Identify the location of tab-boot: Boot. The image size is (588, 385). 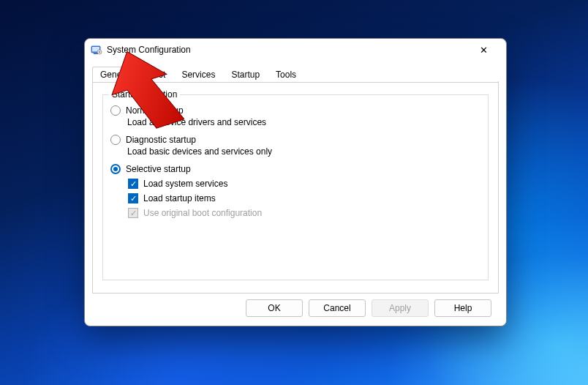
(157, 75).